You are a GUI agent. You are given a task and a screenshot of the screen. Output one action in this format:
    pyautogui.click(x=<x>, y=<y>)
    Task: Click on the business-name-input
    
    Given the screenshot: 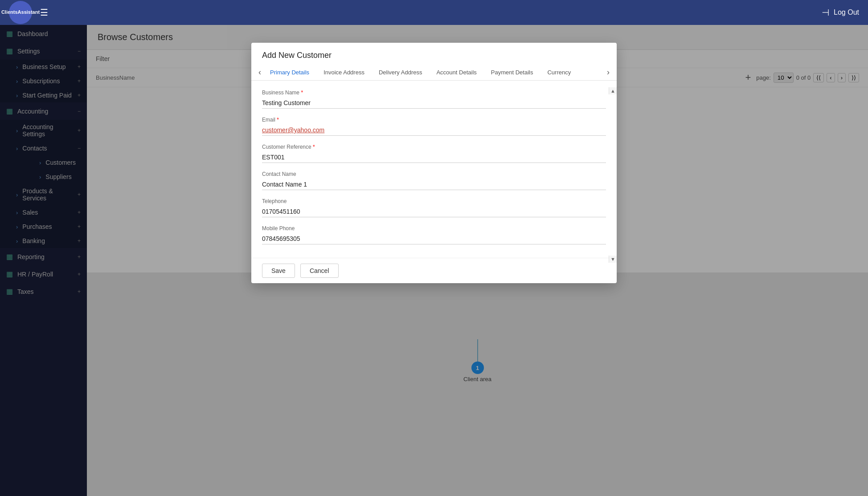 What is the action you would take?
    pyautogui.click(x=434, y=103)
    